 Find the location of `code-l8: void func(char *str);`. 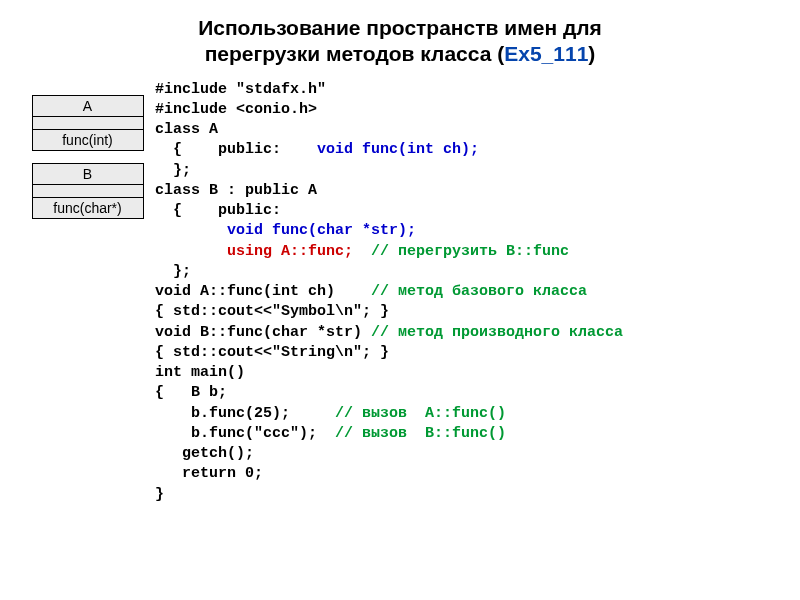

code-l8: void func(char *str); is located at coordinates (286, 230).